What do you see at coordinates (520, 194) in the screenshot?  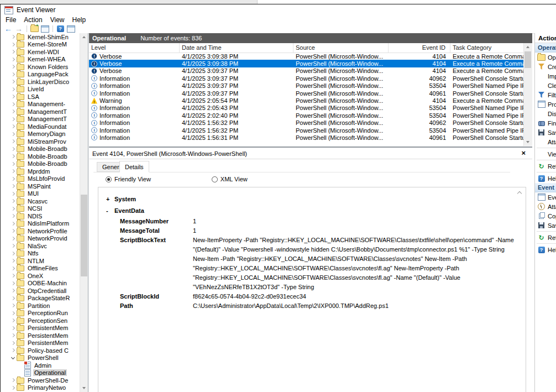 I see `chevron-up-icon` at bounding box center [520, 194].